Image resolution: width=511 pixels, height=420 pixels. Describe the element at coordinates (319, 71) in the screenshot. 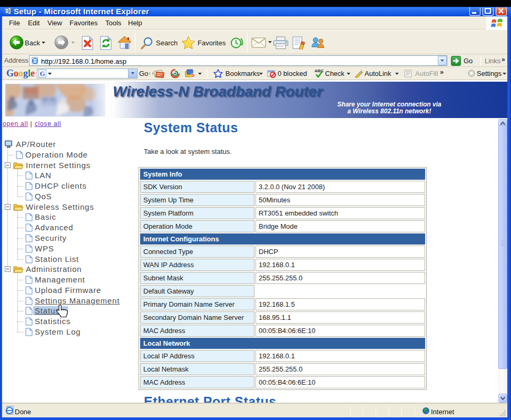

I see `svg-text: ABC` at that location.